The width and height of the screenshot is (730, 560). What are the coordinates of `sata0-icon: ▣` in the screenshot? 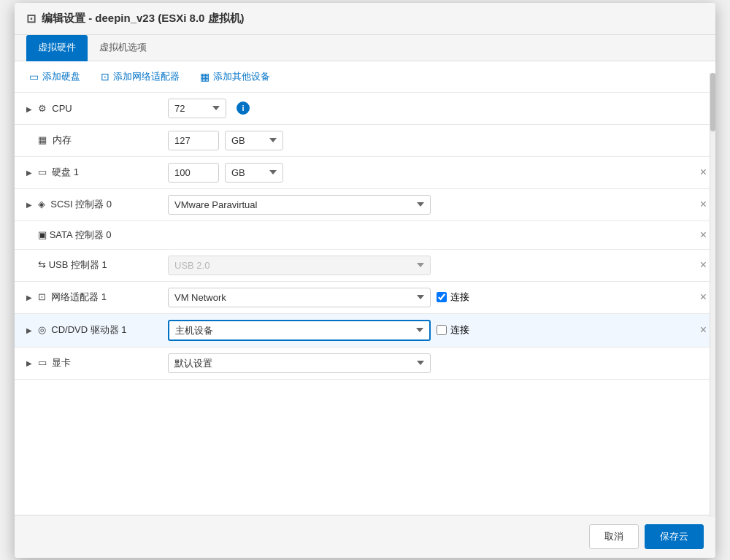 It's located at (42, 235).